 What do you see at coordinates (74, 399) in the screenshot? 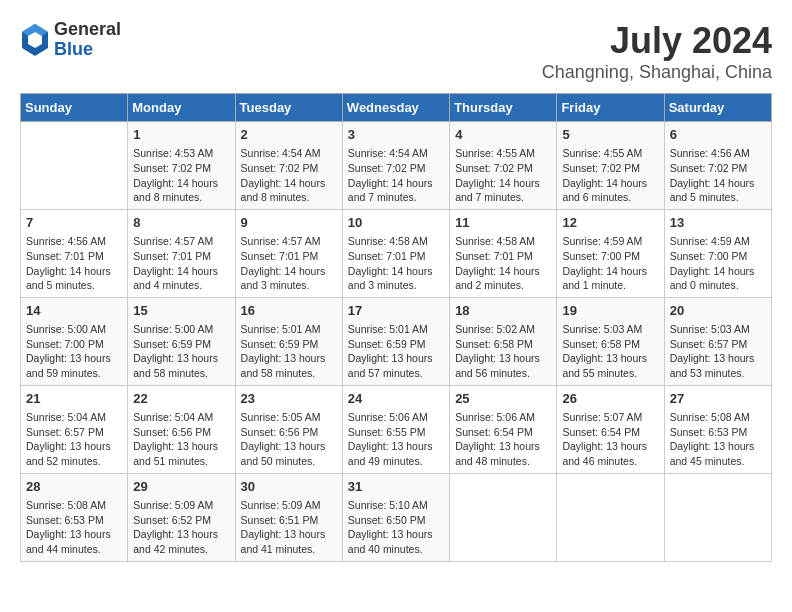
I see `day-number: 21` at bounding box center [74, 399].